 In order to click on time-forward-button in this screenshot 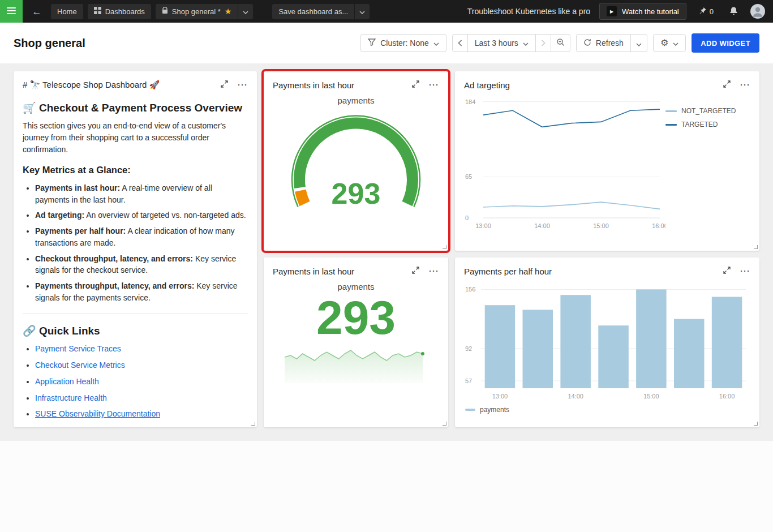, I will do `click(543, 43)`.